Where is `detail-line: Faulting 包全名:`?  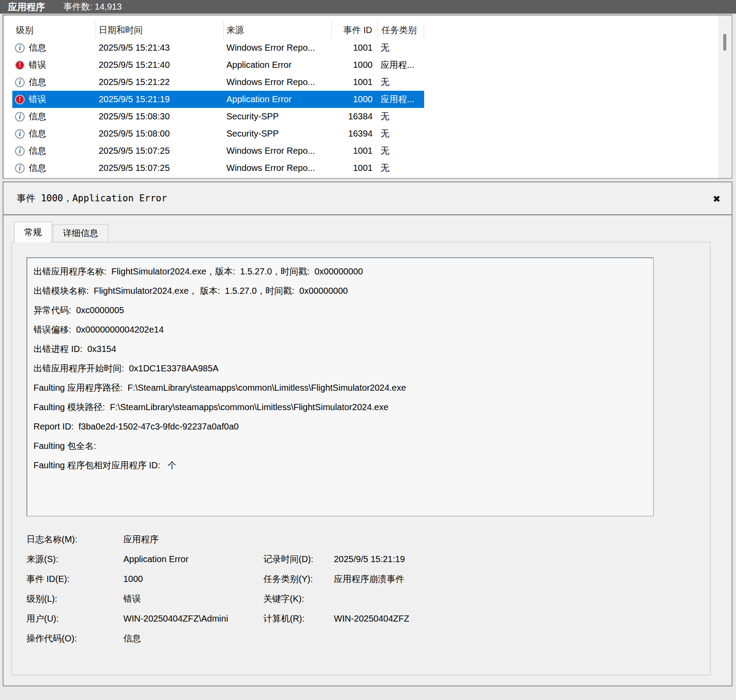
detail-line: Faulting 包全名: is located at coordinates (340, 446).